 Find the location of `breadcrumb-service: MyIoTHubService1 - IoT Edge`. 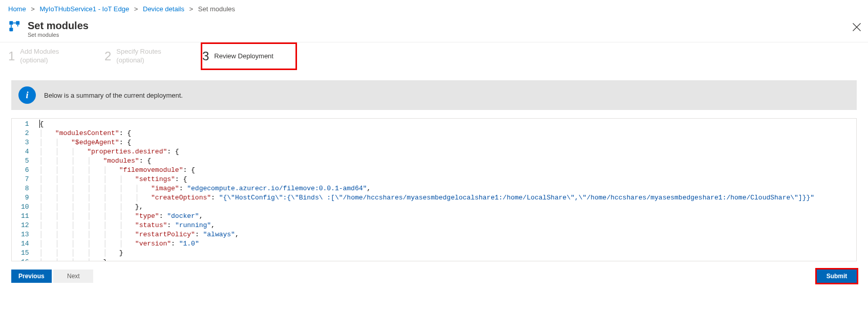

breadcrumb-service: MyIoTHubService1 - IoT Edge is located at coordinates (85, 9).